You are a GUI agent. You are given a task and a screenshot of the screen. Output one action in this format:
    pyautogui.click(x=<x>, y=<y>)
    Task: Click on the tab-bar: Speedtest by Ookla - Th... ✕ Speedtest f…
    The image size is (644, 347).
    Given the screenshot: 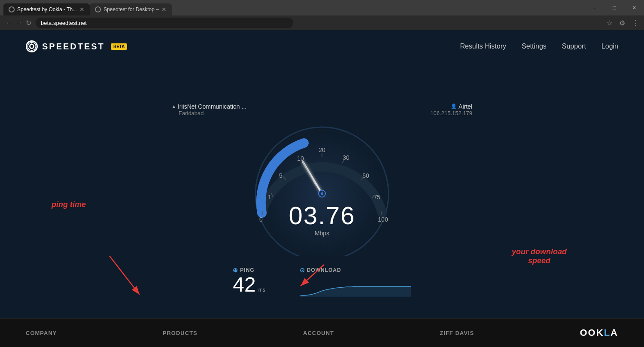 What is the action you would take?
    pyautogui.click(x=322, y=8)
    